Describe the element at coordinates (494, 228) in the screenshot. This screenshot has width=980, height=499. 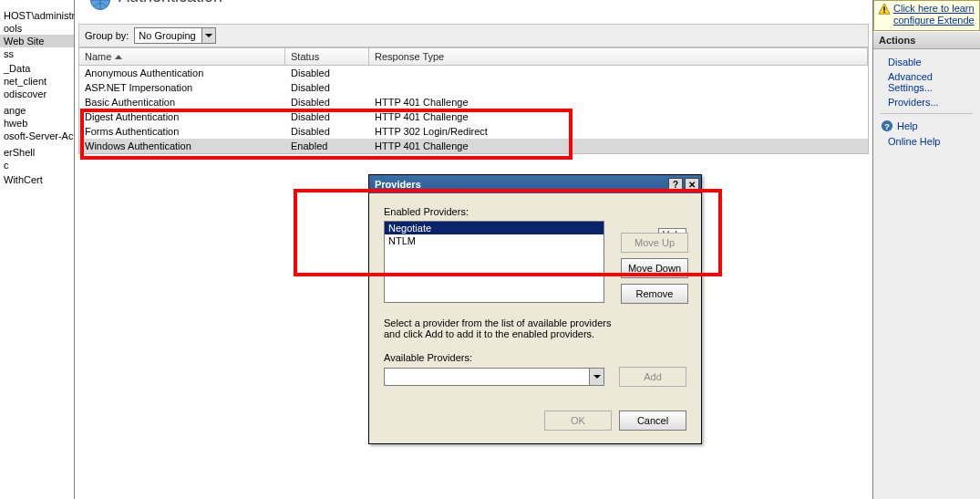
I see `list-item: Negotiate` at that location.